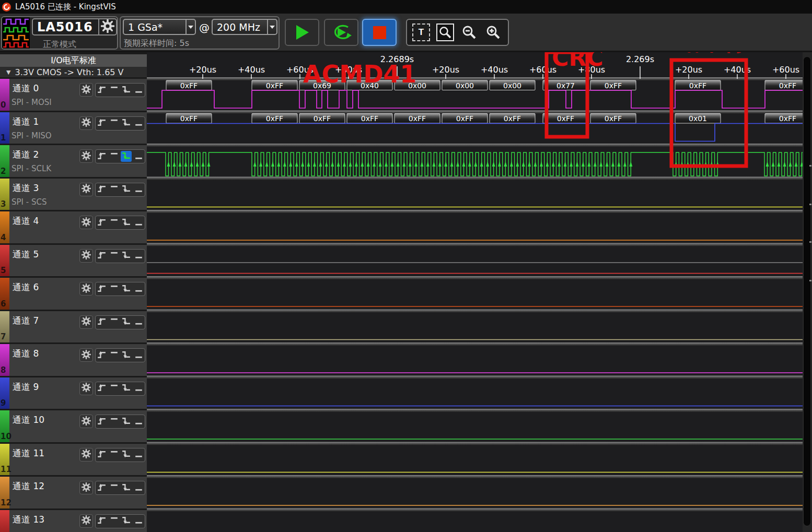 Image resolution: width=812 pixels, height=532 pixels. I want to click on trigger-button-group, so click(120, 190).